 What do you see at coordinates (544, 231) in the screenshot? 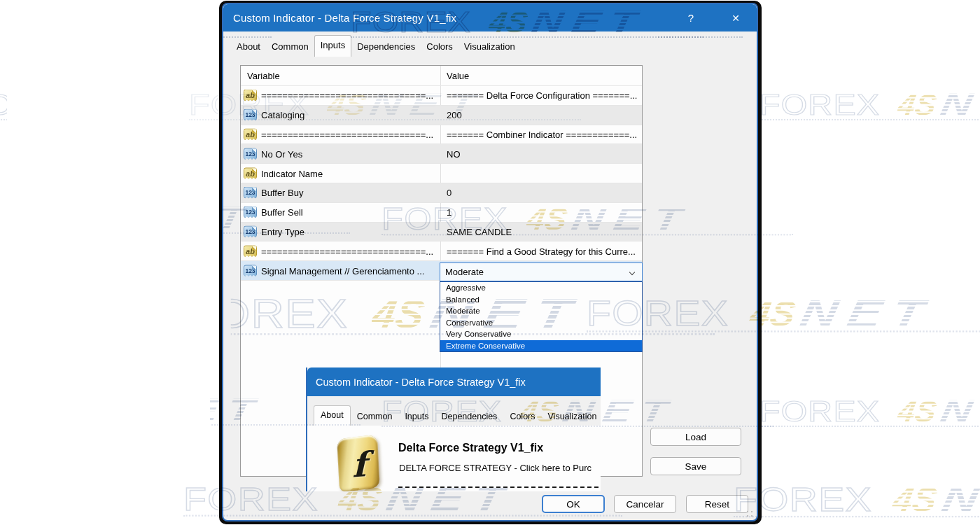
I see `value-cell: SAME CANDLE` at bounding box center [544, 231].